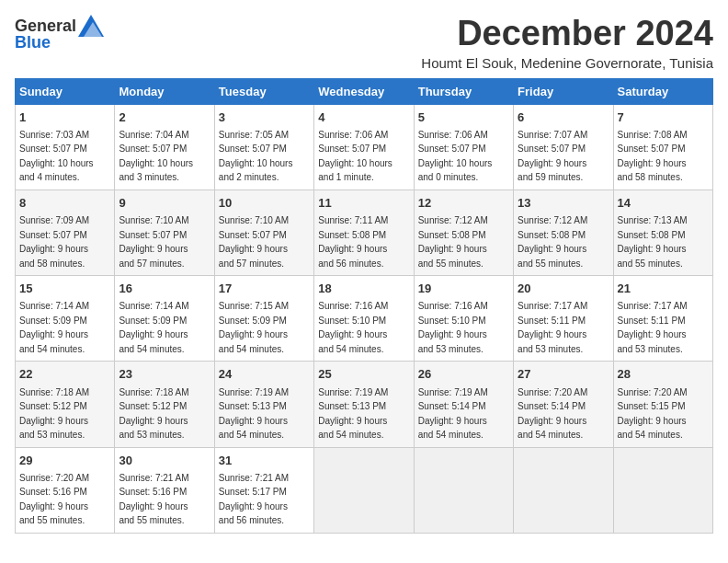 The width and height of the screenshot is (728, 563). Describe the element at coordinates (264, 91) in the screenshot. I see `column-header-tuesday: Tuesday` at that location.